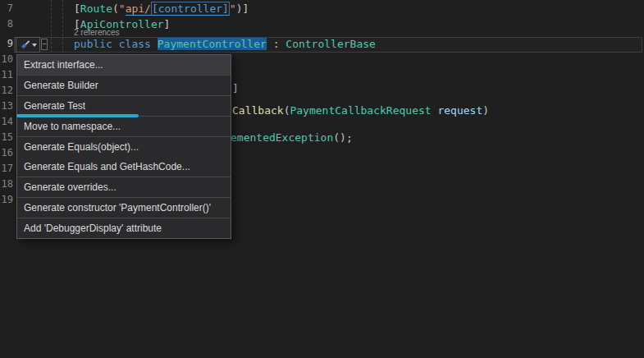  Describe the element at coordinates (124, 187) in the screenshot. I see `menu-item-generate-overrides: Generate overrides...` at that location.